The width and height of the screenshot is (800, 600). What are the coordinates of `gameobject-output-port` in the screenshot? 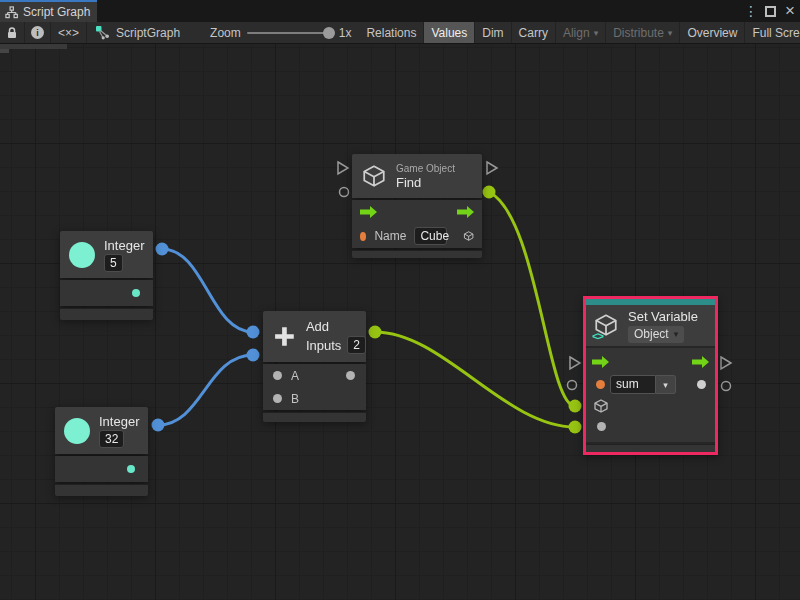 It's located at (468, 236).